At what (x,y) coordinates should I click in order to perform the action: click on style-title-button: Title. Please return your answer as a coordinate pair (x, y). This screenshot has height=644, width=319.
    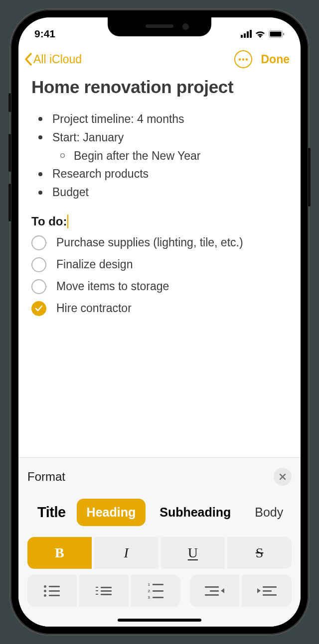
    Looking at the image, I should click on (52, 513).